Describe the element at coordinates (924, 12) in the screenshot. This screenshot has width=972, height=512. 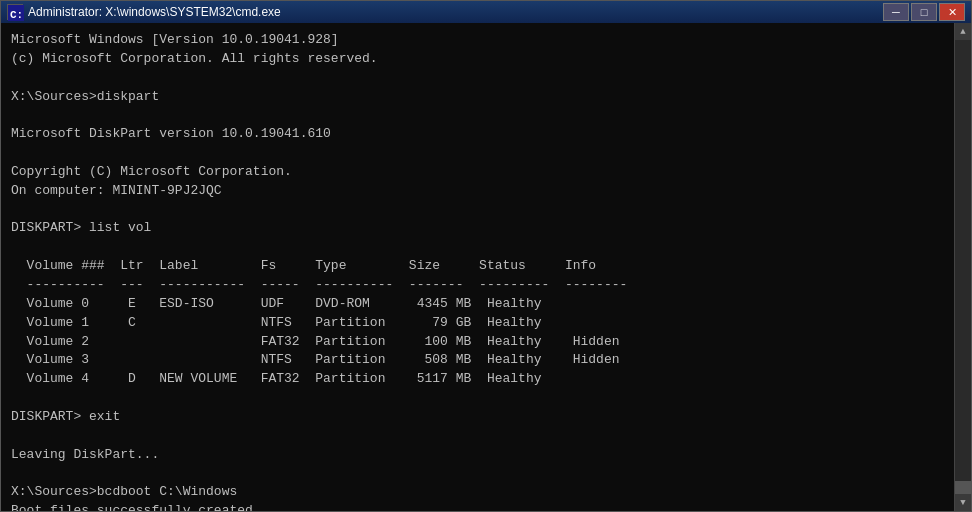
I see `titlebar-buttons: ─ □ ✕` at that location.